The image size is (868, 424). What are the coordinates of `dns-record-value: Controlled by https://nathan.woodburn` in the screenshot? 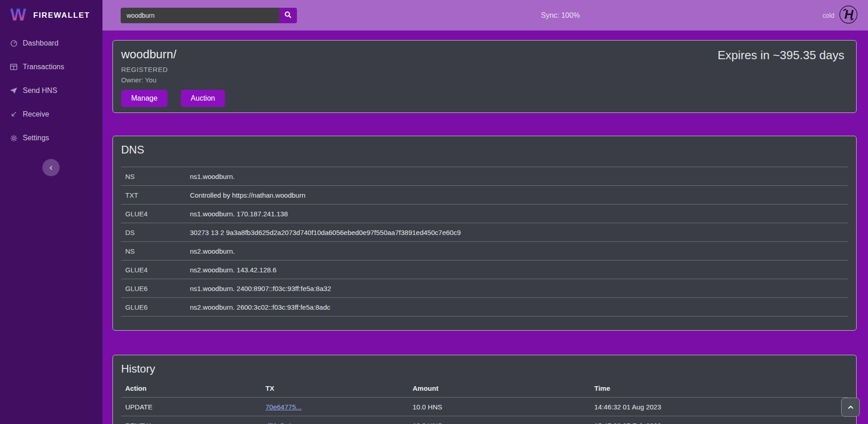 It's located at (248, 195).